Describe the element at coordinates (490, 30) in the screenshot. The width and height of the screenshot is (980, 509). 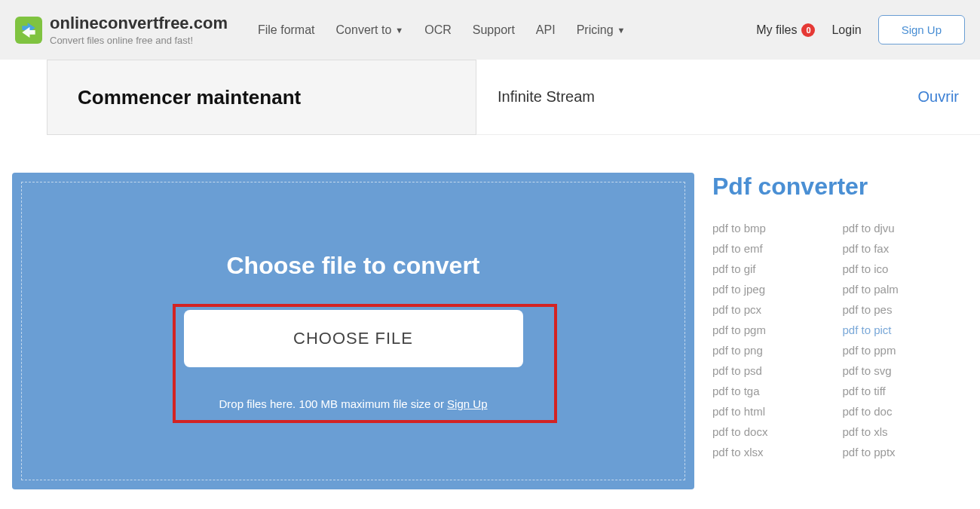
I see `header: onlineconvertfree.com Convert files onli…` at that location.